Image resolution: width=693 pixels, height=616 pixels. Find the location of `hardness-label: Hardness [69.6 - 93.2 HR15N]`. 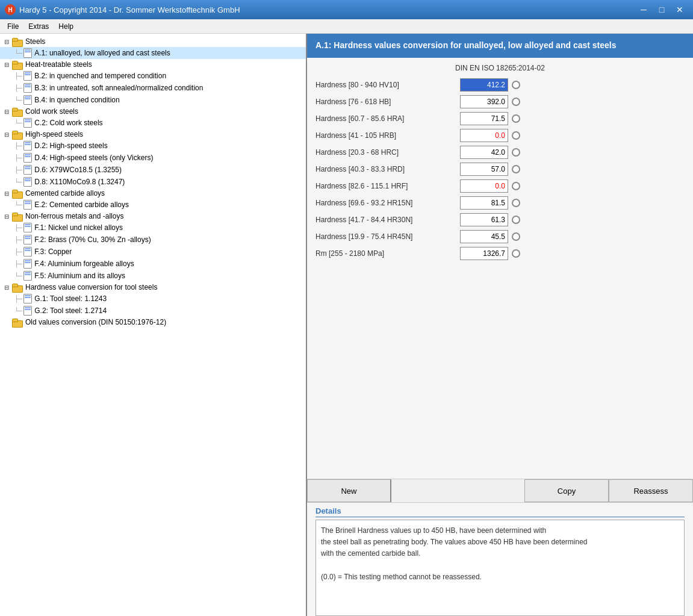

hardness-label: Hardness [69.6 - 93.2 HR15N] is located at coordinates (388, 203).